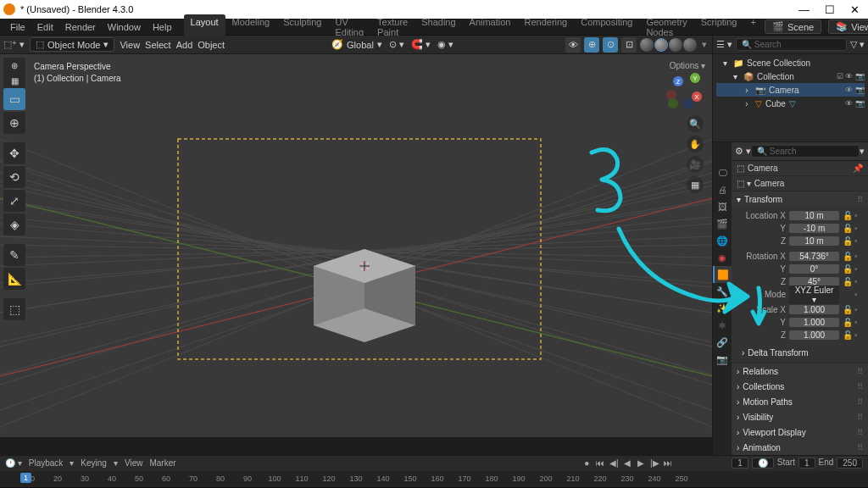 This screenshot has height=488, width=868. Describe the element at coordinates (804, 10) in the screenshot. I see `minimize-icon: —` at that location.